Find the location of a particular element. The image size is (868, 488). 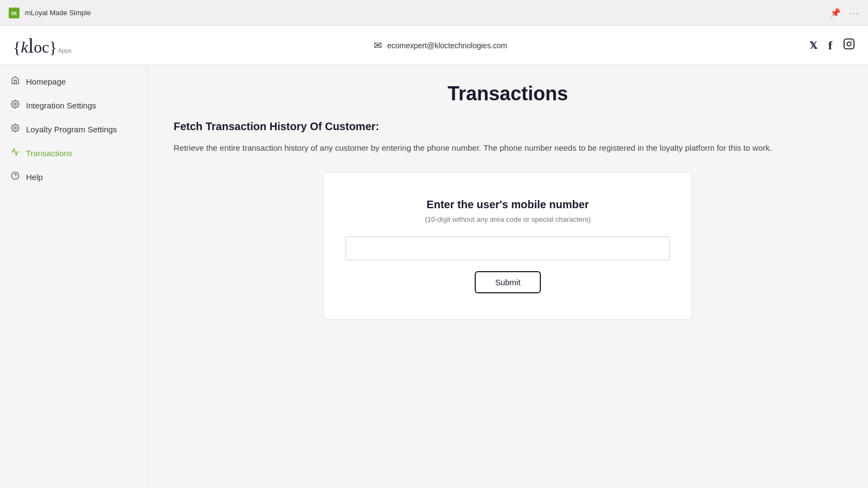

phone-number-input is located at coordinates (508, 248).